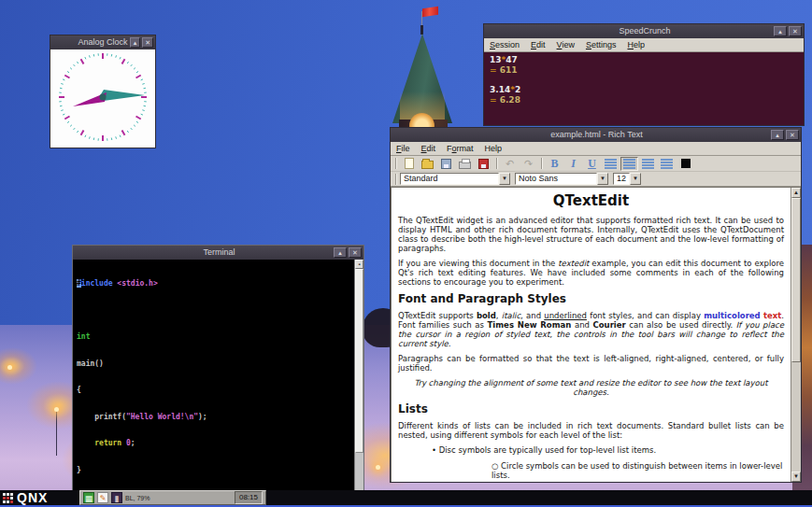 The width and height of the screenshot is (812, 507). Describe the element at coordinates (409, 164) in the screenshot. I see `new-button` at that location.